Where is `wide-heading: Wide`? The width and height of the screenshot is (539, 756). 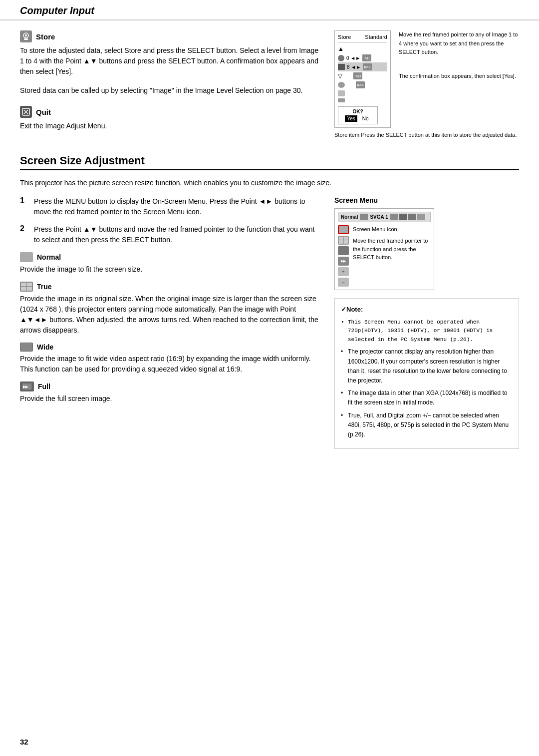
wide-heading: Wide is located at coordinates (170, 347).